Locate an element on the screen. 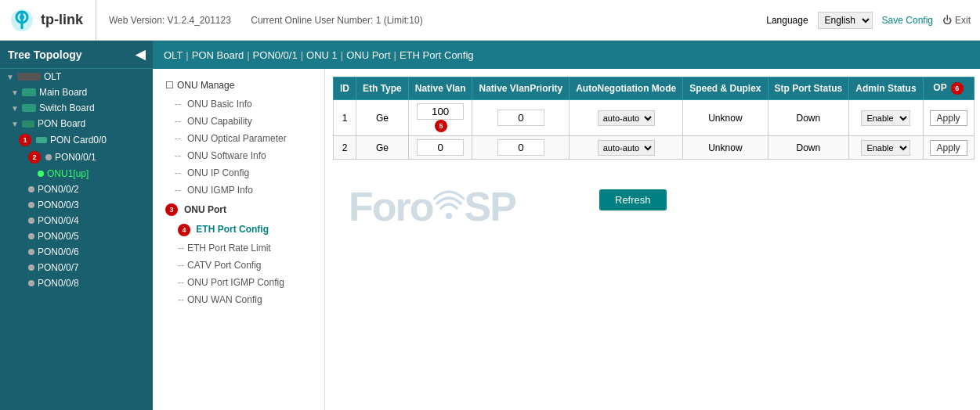 This screenshot has width=980, height=410. checkbox-icon: ☐ is located at coordinates (169, 85).